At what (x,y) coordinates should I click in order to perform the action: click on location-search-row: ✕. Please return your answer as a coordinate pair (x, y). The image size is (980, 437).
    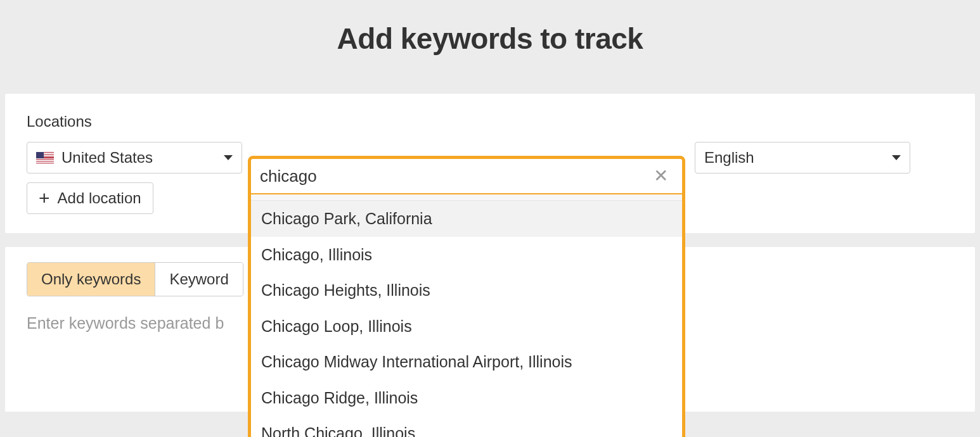
    Looking at the image, I should click on (467, 177).